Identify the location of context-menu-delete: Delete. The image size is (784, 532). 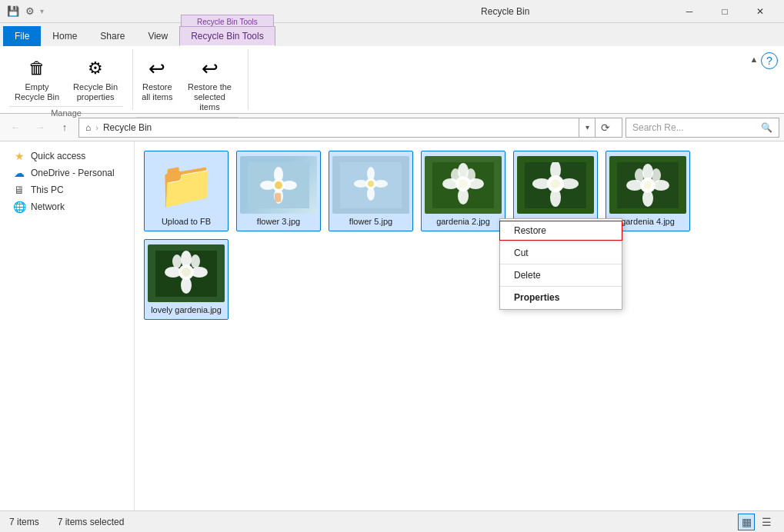
(561, 275).